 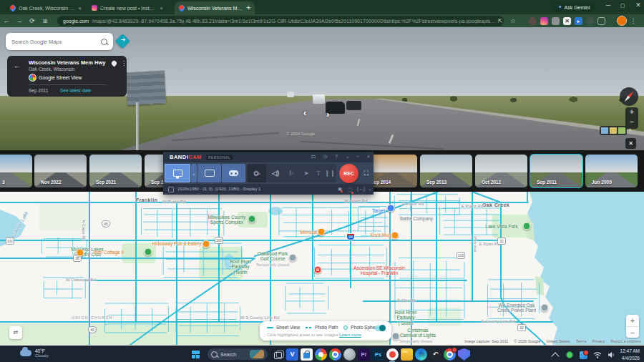 What do you see at coordinates (447, 171) in the screenshot?
I see `timeline-thumb: Sep 2013` at bounding box center [447, 171].